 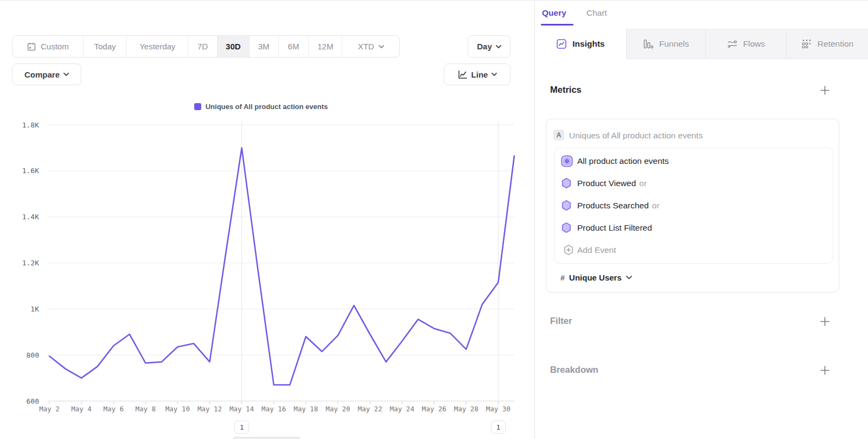 What do you see at coordinates (597, 13) in the screenshot?
I see `tab-chart: Chart` at bounding box center [597, 13].